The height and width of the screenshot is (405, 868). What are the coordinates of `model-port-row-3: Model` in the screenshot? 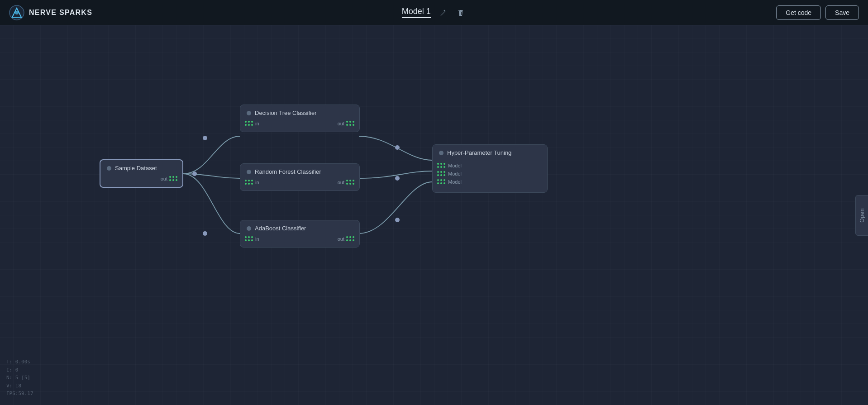 It's located at (490, 182).